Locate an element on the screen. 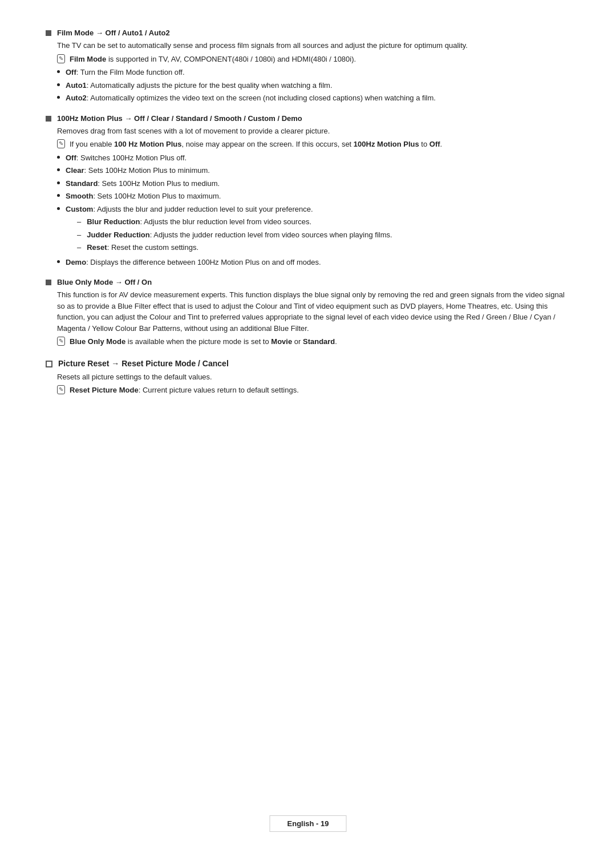 This screenshot has height=849, width=616. list-item: Standard: Sets 100Hz Motion Plus to medi… is located at coordinates (314, 184).